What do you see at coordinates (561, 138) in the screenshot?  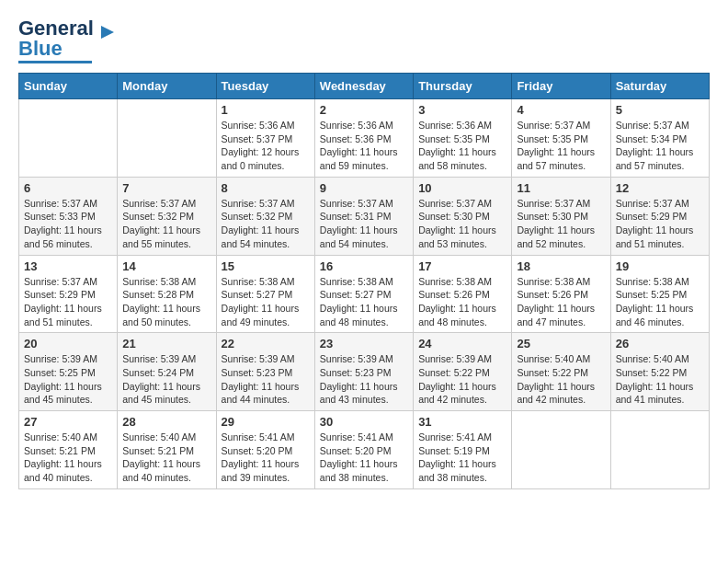 I see `calendar-day-cell: 4Sunrise: 5:37 AM Sunset: 5:35 PM Daylig…` at bounding box center [561, 138].